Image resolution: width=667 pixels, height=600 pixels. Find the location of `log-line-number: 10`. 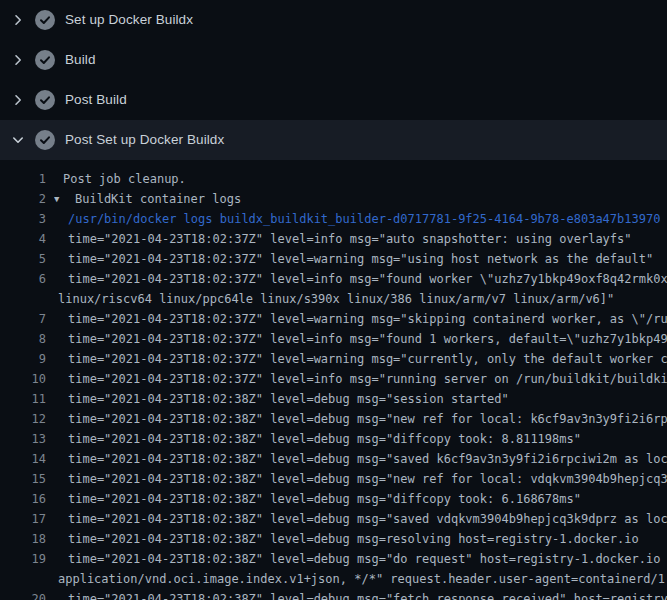

log-line-number: 10 is located at coordinates (23, 379).